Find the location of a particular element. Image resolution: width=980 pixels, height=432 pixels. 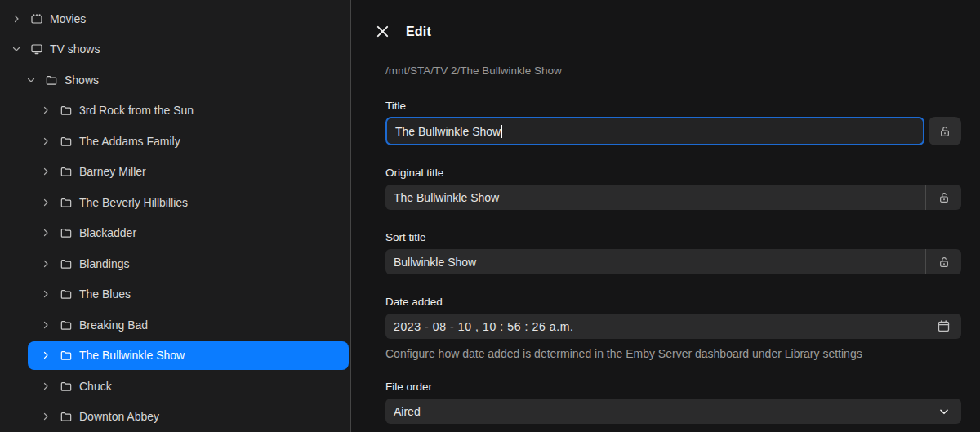

date-added-value: 2023 - 08 - 10 , 10 : 56 : 26 a.m. is located at coordinates (483, 327).